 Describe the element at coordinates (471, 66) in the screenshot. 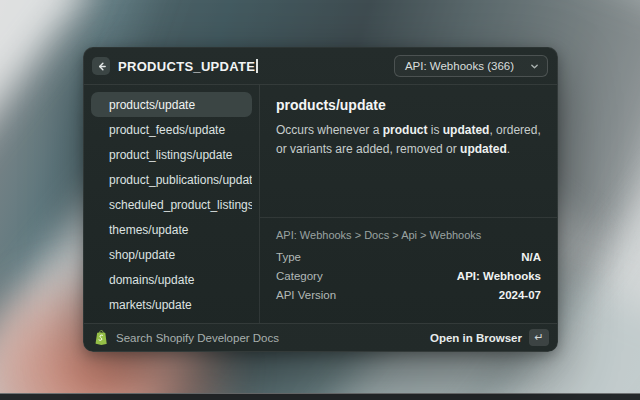

I see `filter-dropdown: API: Webhooks (366)` at that location.